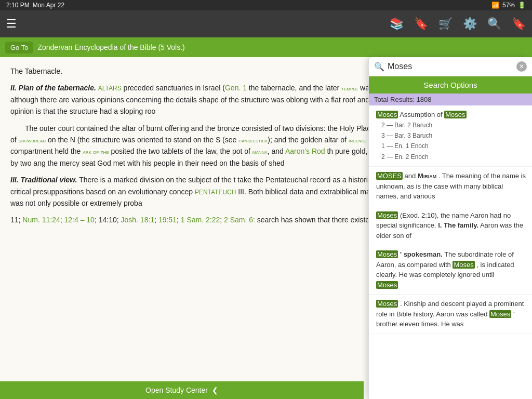  Describe the element at coordinates (421, 255) in the screenshot. I see `spokesman-text: ' spokesman.` at that location.